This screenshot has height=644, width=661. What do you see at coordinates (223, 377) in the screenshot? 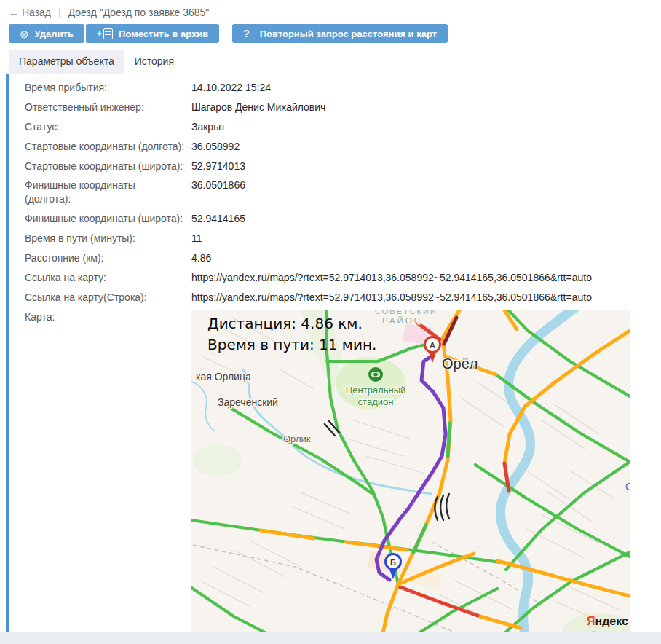
I see `orlitsa-label: кая Орлица` at bounding box center [223, 377].